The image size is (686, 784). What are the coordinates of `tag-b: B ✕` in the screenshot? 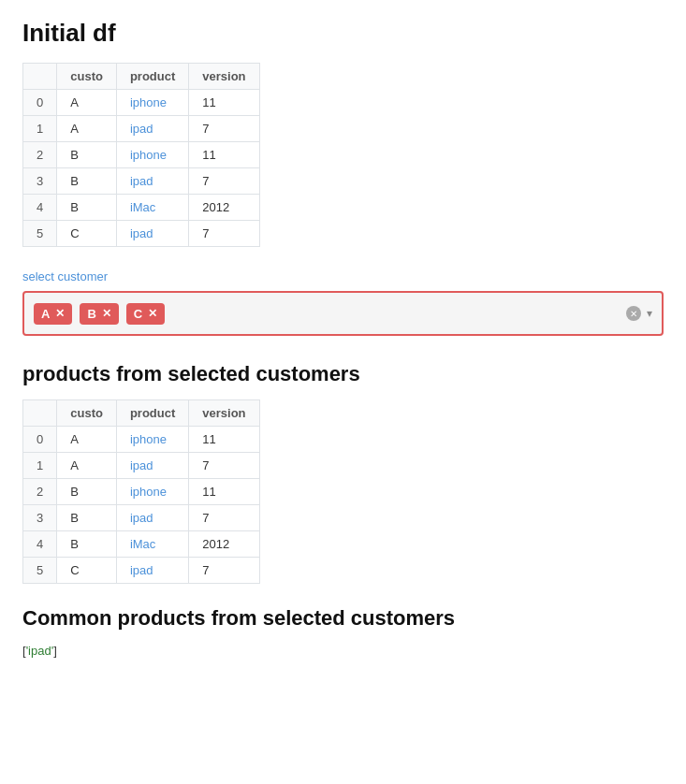 It's located at (99, 314).